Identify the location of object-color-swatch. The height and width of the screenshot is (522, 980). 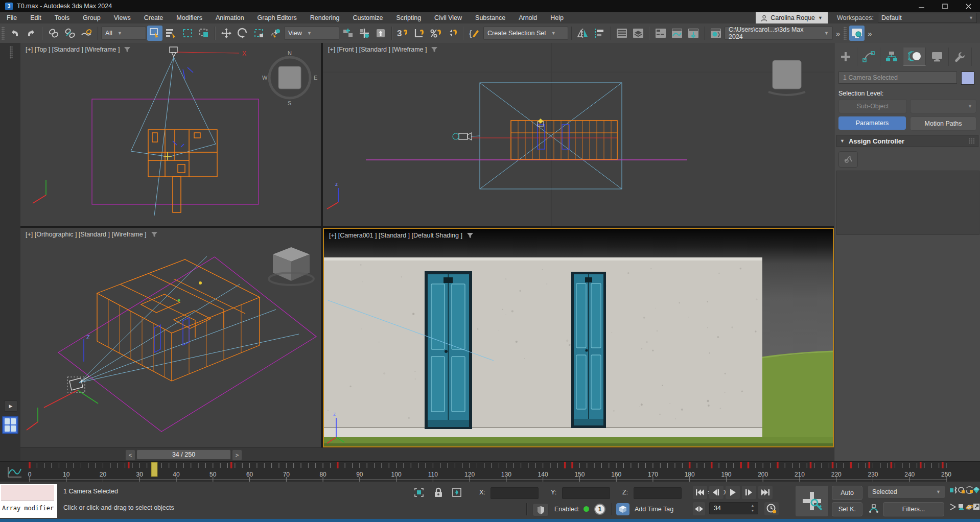
(968, 78).